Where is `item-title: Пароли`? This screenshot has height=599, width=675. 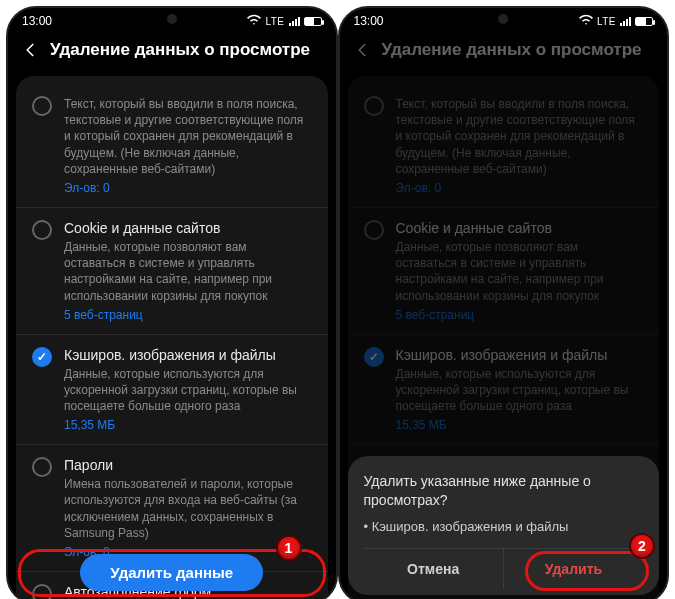
item-title: Пароли is located at coordinates (188, 465).